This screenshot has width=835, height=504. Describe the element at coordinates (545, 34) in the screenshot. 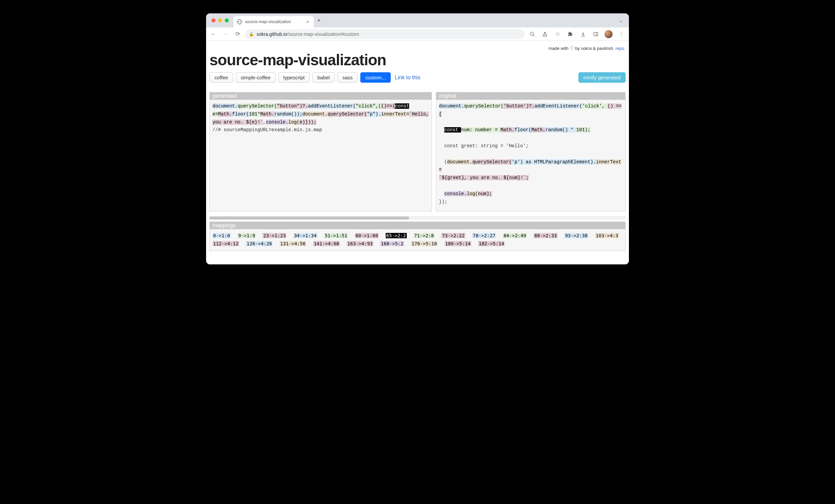

I see `share-icon` at that location.